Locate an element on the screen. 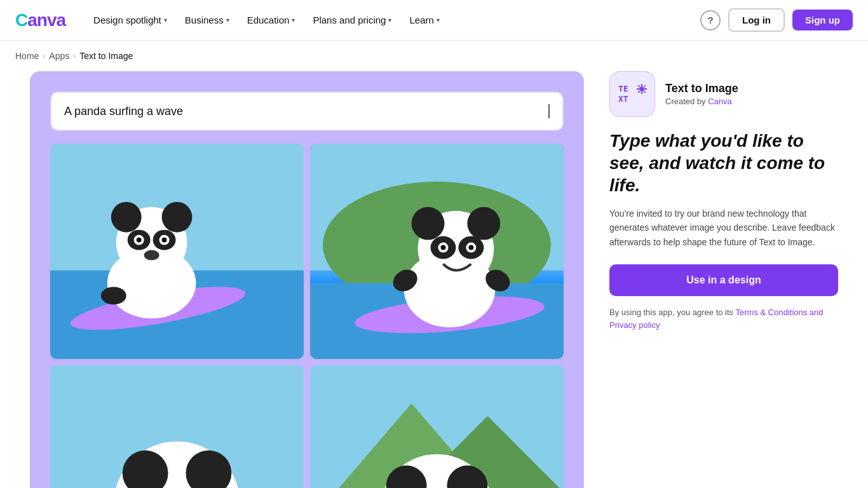  text-cursor is located at coordinates (549, 111).